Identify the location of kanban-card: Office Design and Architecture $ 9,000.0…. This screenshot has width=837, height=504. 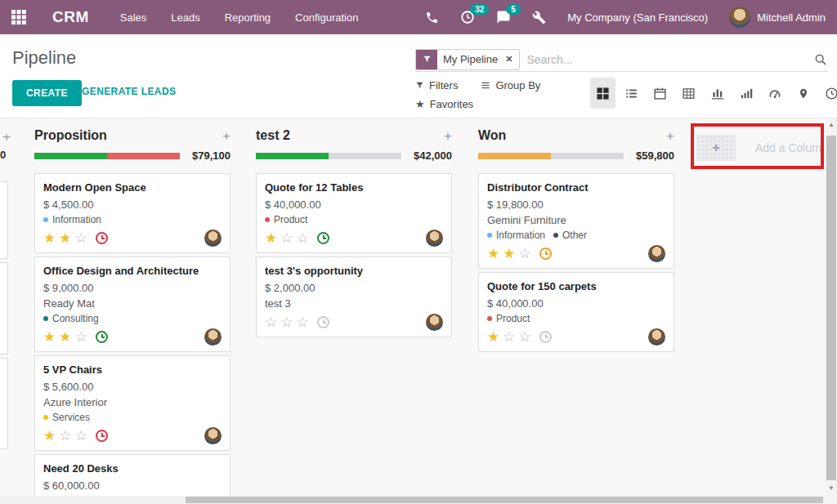
(132, 304).